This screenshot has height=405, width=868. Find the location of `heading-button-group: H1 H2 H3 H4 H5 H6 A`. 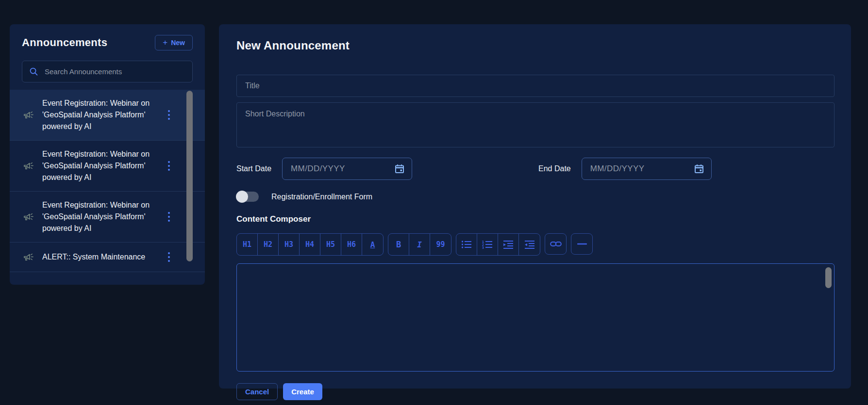

heading-button-group: H1 H2 H3 H4 H5 H6 A is located at coordinates (310, 244).